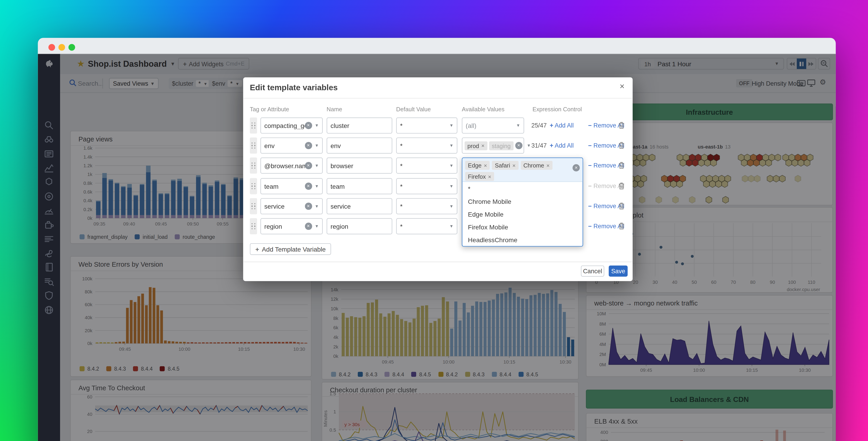 This screenshot has width=868, height=441. What do you see at coordinates (359, 166) in the screenshot?
I see `variable-name-input: browser` at bounding box center [359, 166].